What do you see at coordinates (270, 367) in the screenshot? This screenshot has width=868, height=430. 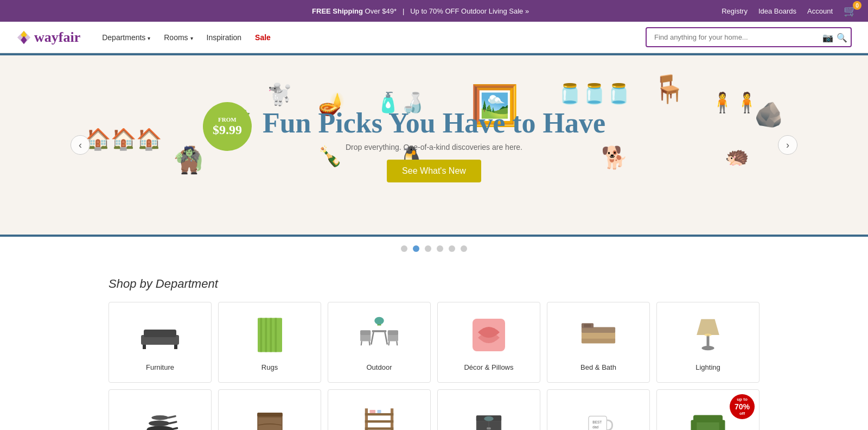 I see `rugs-label: Rugs` at bounding box center [270, 367].